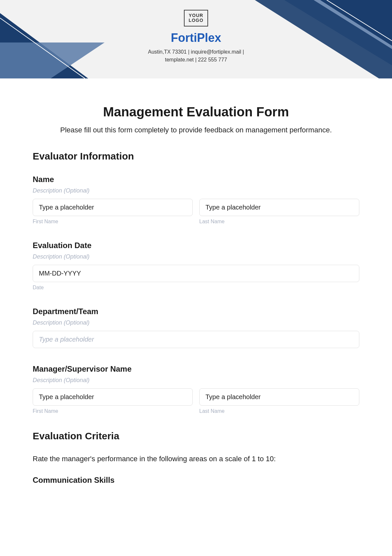 This screenshot has height=556, width=392. I want to click on field-evaluation-date: Evaluation Date Description (Optional) D…, so click(196, 266).